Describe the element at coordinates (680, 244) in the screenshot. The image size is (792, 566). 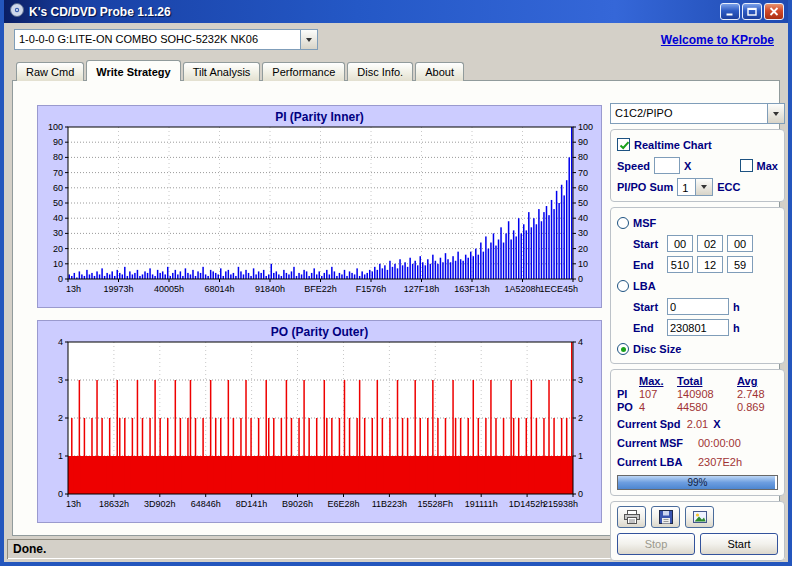
I see `msf-start-m` at that location.